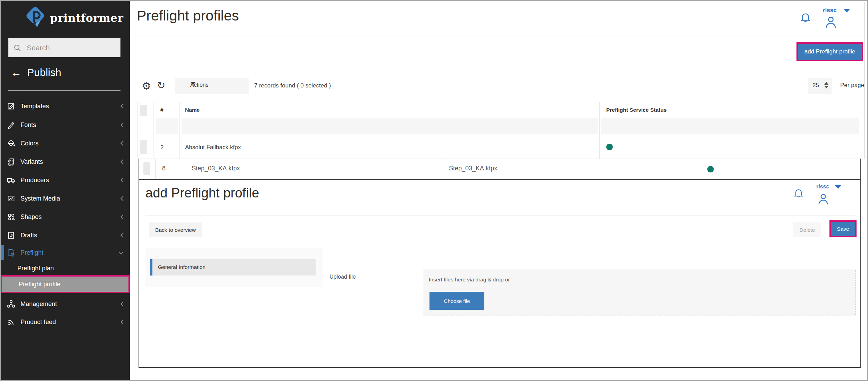  I want to click on sidebar-item-templates: Templates, so click(65, 106).